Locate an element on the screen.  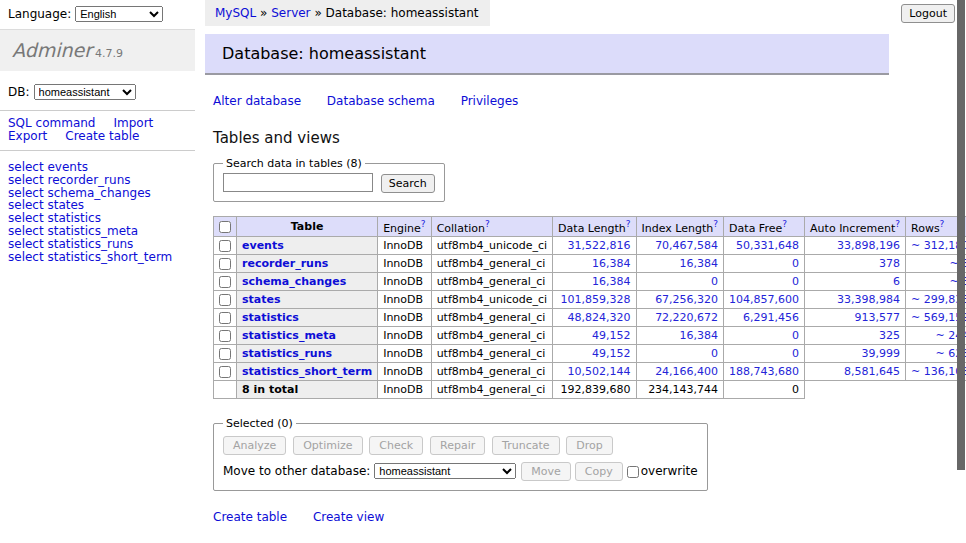
table-name-link: recorder_runs is located at coordinates (285, 264).